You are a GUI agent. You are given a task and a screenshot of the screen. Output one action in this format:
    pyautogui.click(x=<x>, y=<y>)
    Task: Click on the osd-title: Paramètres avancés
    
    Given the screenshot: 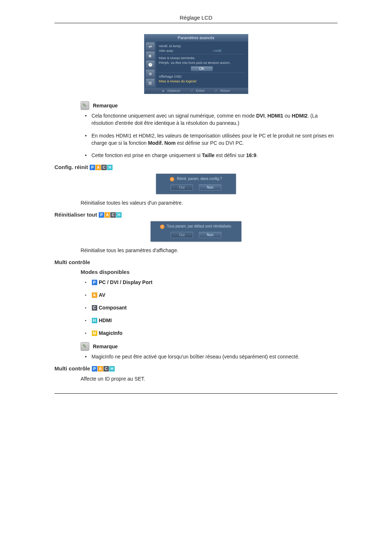 What is the action you would take?
    pyautogui.click(x=196, y=38)
    